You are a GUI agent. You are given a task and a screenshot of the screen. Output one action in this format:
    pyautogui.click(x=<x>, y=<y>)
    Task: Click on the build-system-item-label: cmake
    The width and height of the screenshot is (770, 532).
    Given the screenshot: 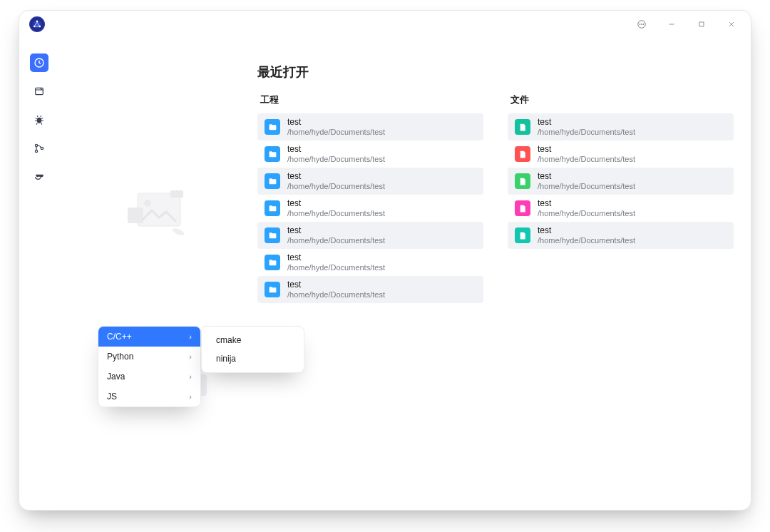 What is the action you would take?
    pyautogui.click(x=228, y=340)
    